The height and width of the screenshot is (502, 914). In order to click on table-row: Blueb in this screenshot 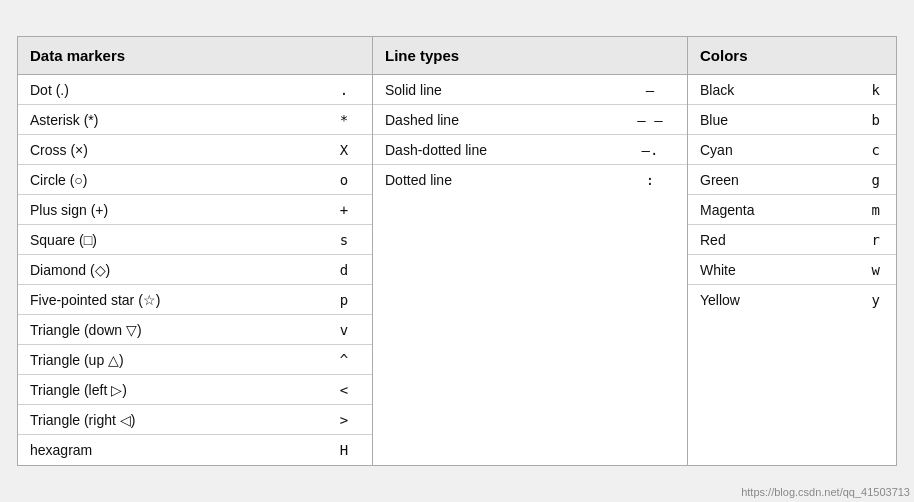, I will do `click(792, 120)`.